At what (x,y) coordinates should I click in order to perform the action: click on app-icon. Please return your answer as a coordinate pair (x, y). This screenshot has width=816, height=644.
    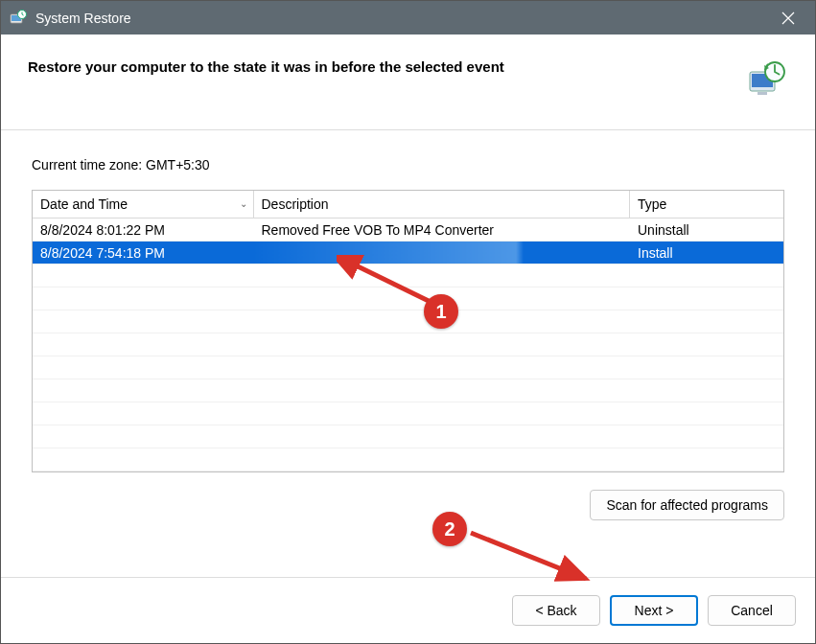
    Looking at the image, I should click on (18, 18).